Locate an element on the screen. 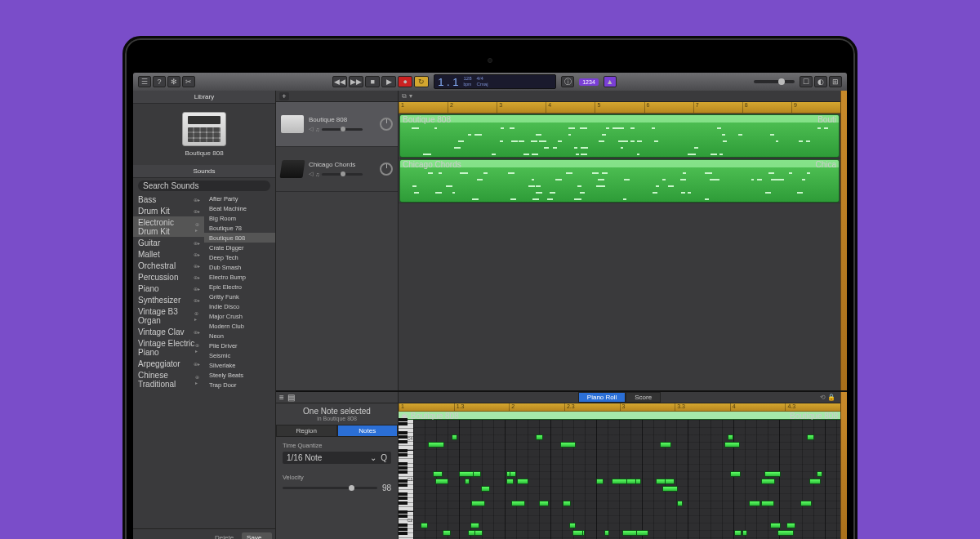 The width and height of the screenshot is (980, 539). preset-item: Steely Beats is located at coordinates (240, 375).